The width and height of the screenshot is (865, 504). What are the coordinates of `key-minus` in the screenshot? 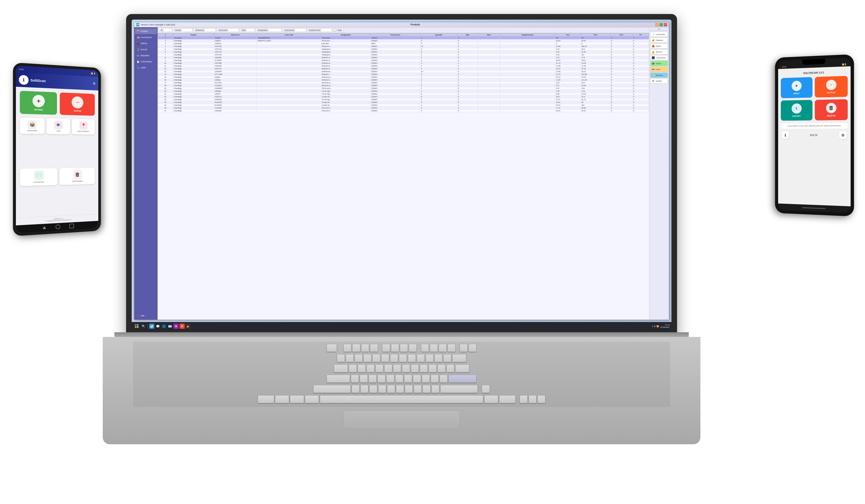 It's located at (439, 358).